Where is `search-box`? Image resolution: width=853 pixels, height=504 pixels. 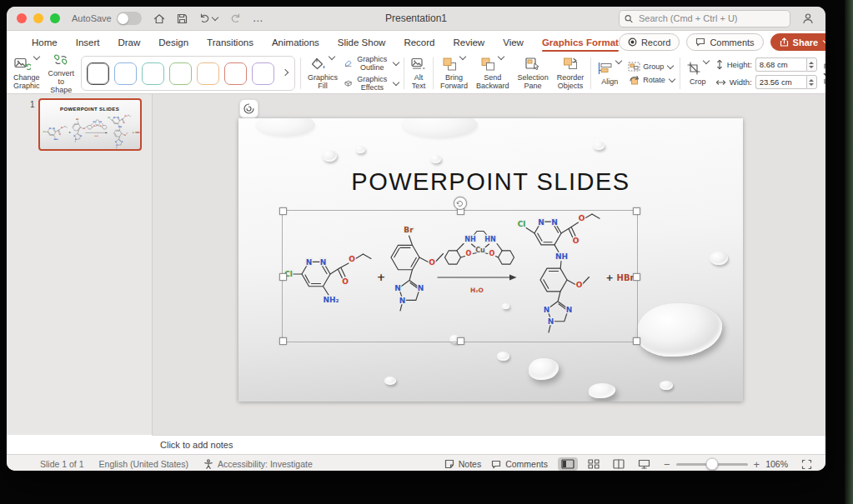
search-box is located at coordinates (705, 18).